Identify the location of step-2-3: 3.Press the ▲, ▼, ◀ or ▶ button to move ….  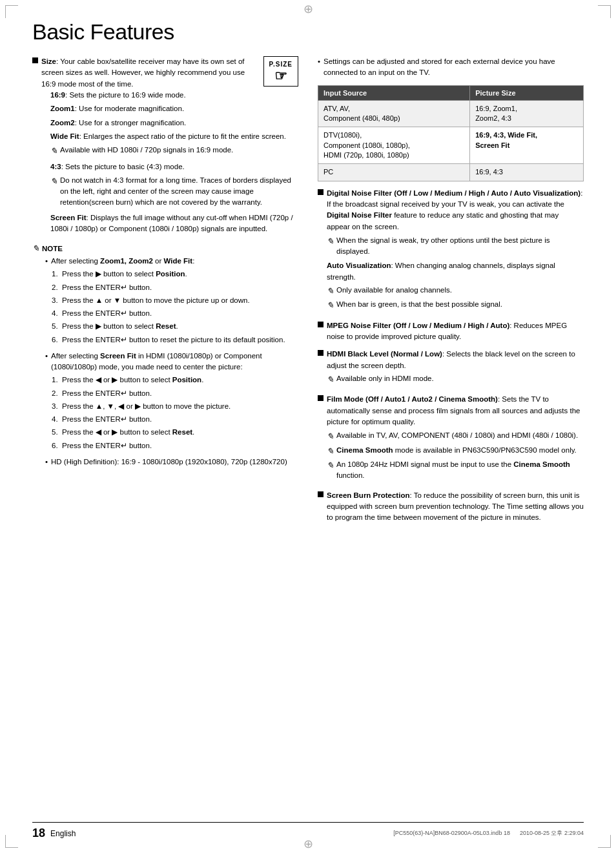
(175, 407).